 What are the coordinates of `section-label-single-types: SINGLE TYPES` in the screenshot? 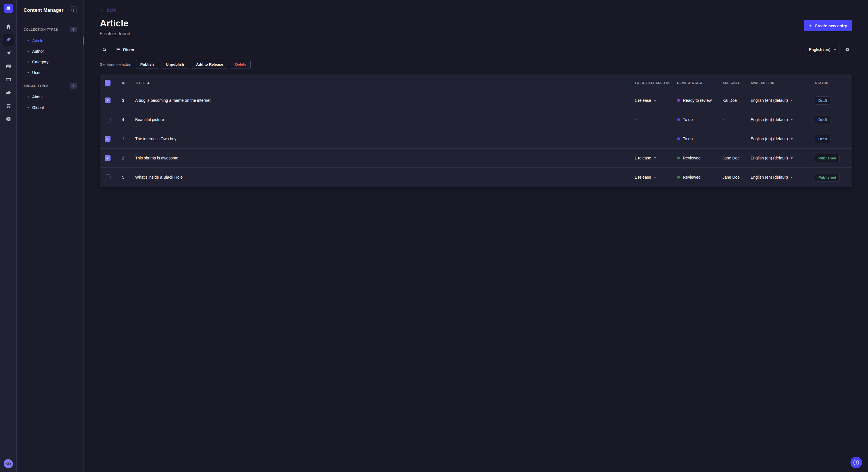 It's located at (36, 86).